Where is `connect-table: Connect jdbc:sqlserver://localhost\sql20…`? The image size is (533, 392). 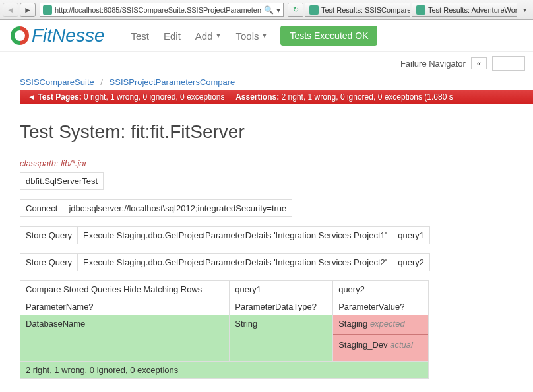
connect-table: Connect jdbc:sqlserver://localhost\sql20… is located at coordinates (156, 209).